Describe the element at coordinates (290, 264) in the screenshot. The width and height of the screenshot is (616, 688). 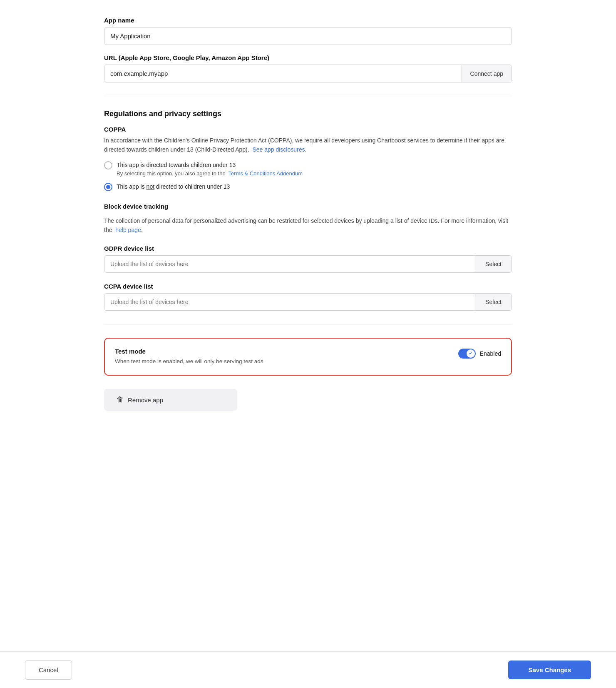
I see `gdpr-input` at that location.